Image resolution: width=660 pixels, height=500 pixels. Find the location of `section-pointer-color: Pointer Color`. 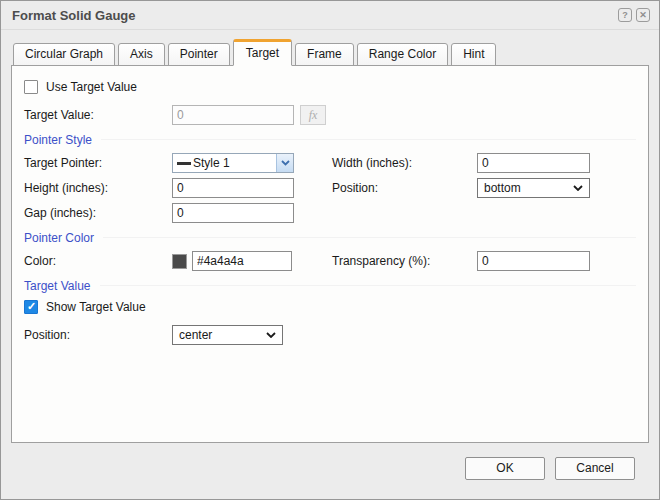

section-pointer-color: Pointer Color is located at coordinates (330, 238).